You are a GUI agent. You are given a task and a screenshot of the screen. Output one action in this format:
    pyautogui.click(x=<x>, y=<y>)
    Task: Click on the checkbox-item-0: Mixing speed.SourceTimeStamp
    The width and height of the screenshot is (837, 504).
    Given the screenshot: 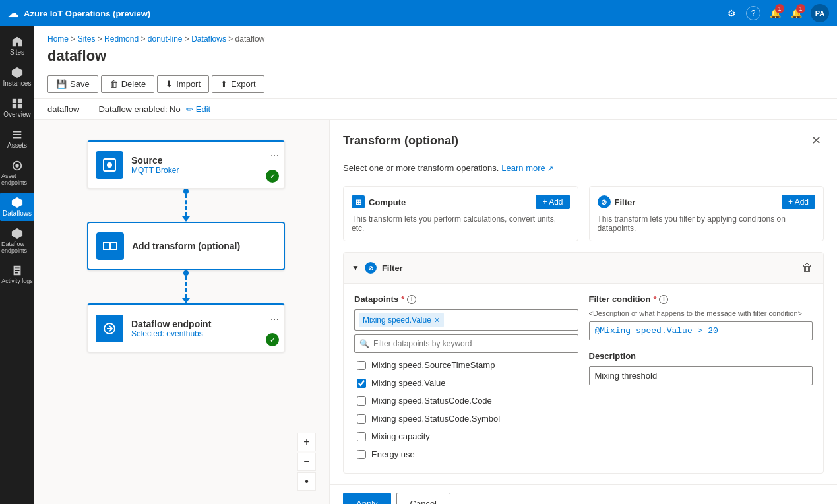 What is the action you would take?
    pyautogui.click(x=466, y=365)
    